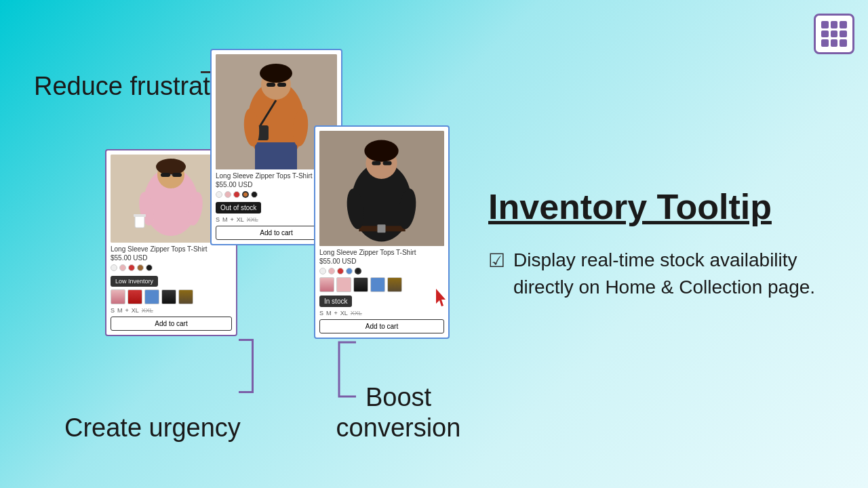  What do you see at coordinates (382, 313) in the screenshot?
I see `black-shirt-sizes: S M + XL XXL` at bounding box center [382, 313].